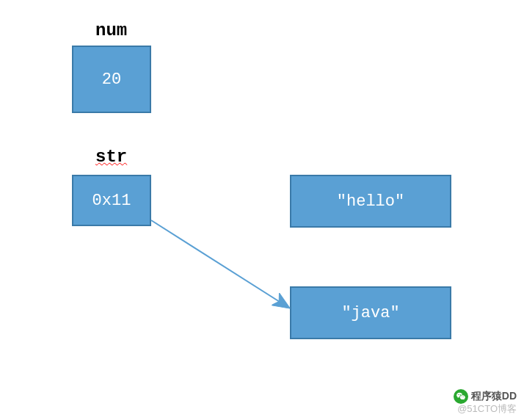  Describe the element at coordinates (485, 402) in the screenshot. I see `watermark: 程序猿DD @51CTO博客` at that location.